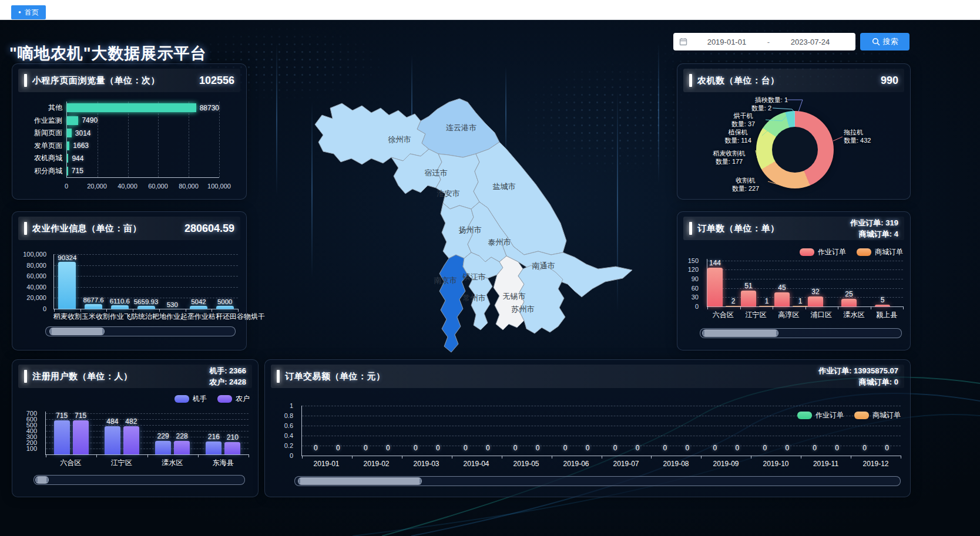  Describe the element at coordinates (727, 42) in the screenshot. I see `date-start-value: 2019-01-01` at that location.